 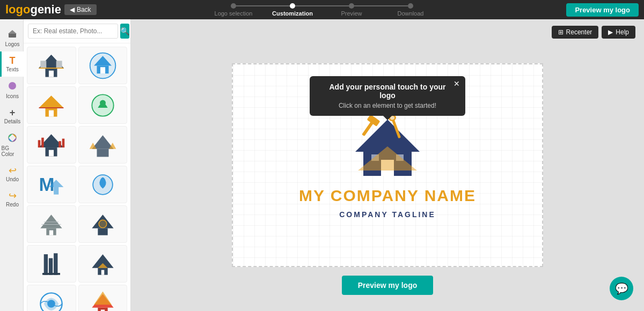 I want to click on tooltip-close-button: ✕, so click(x=457, y=84).